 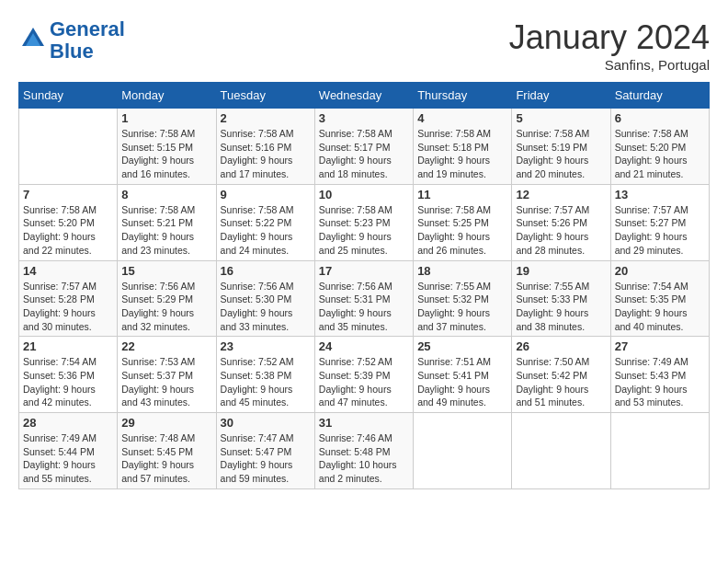 What do you see at coordinates (68, 423) in the screenshot?
I see `day-number: 28` at bounding box center [68, 423].